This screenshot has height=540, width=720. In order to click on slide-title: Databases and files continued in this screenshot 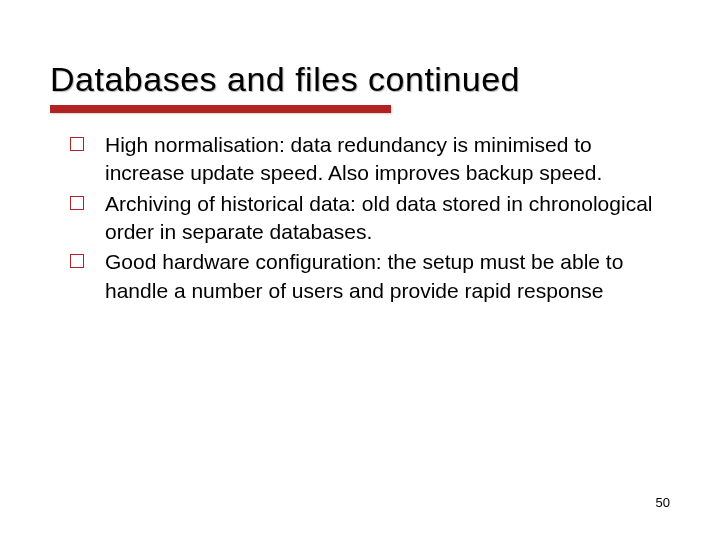, I will do `click(360, 80)`.